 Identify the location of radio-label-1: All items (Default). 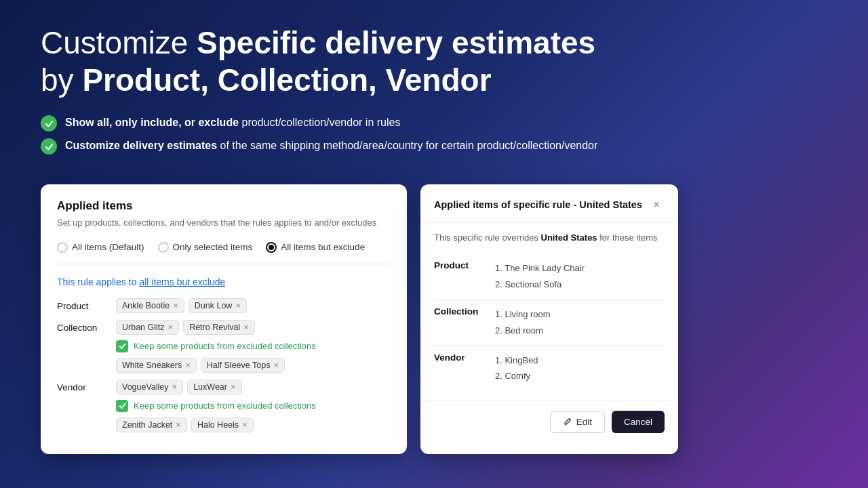
(108, 247).